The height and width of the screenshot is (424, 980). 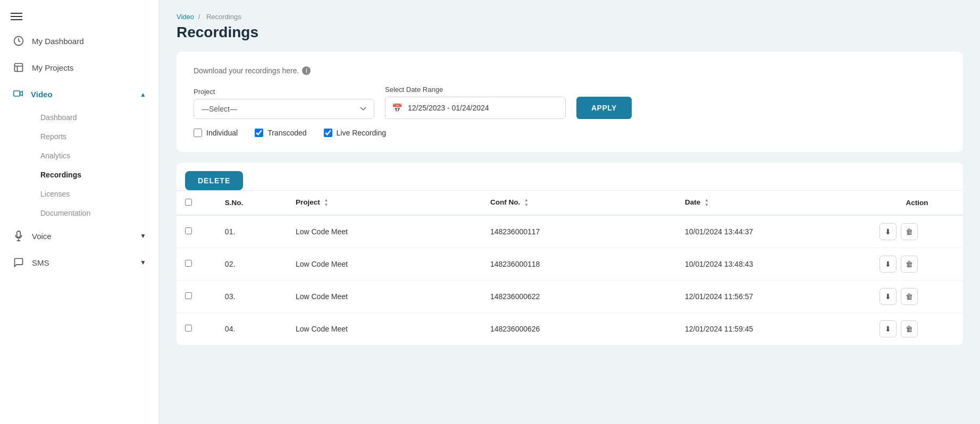 I want to click on calendar-icon: 📅, so click(x=397, y=108).